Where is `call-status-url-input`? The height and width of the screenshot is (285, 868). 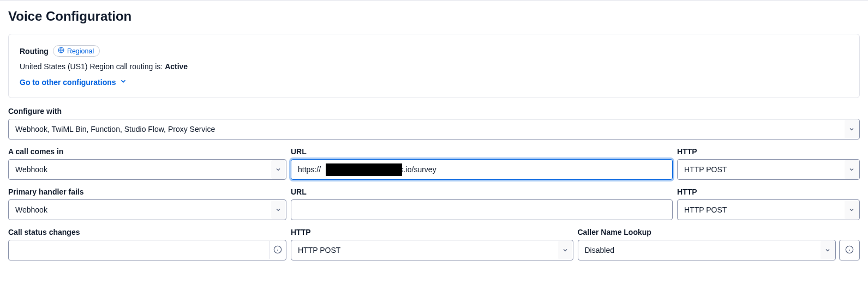 call-status-url-input is located at coordinates (147, 250).